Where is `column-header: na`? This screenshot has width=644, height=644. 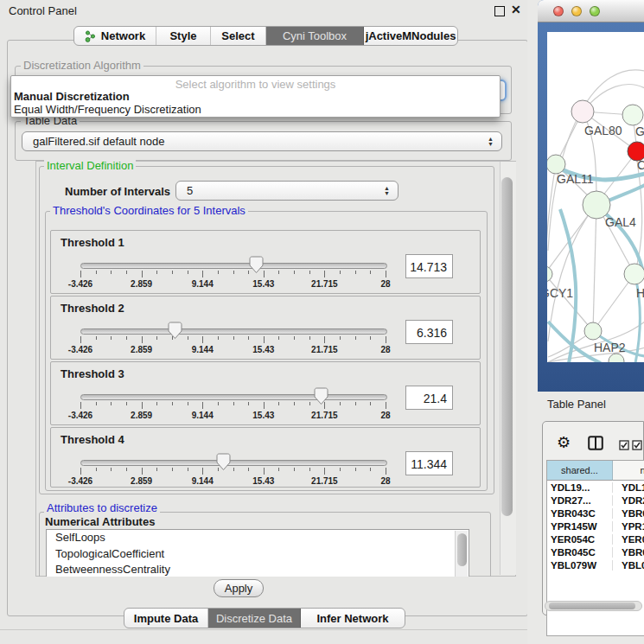 column-header: na is located at coordinates (628, 470).